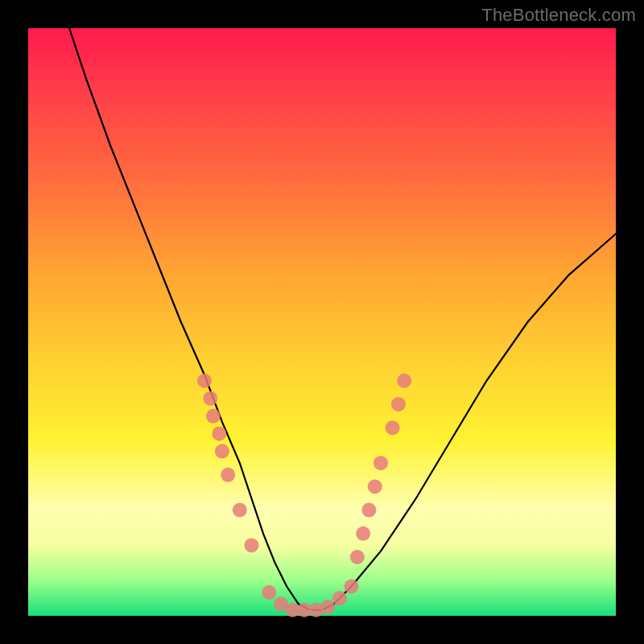 Image resolution: width=644 pixels, height=644 pixels. Describe the element at coordinates (559, 15) in the screenshot. I see `watermark-text: TheBottleneck.com` at that location.